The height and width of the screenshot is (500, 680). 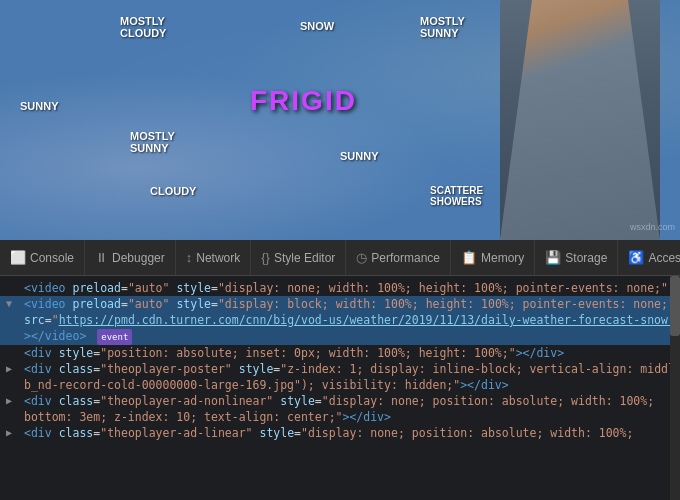 I want to click on code-text-2: <video preload="auto" style="display: bl…, so click(x=350, y=304).